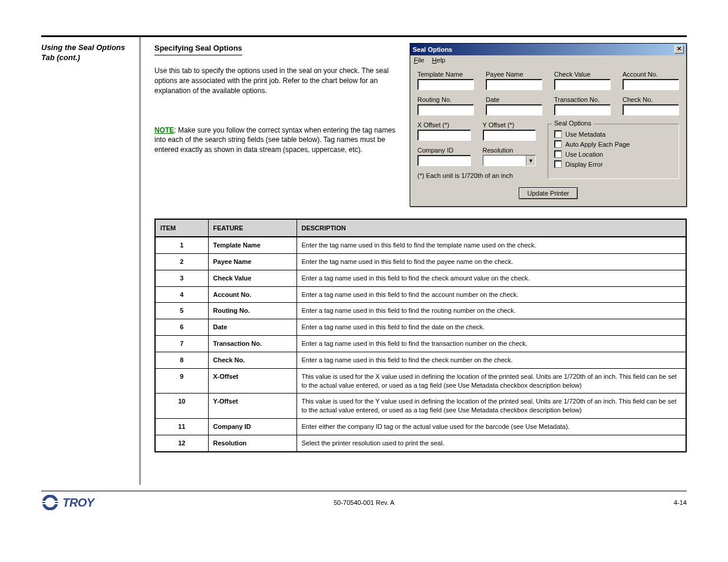  What do you see at coordinates (509, 160) in the screenshot?
I see `resolution-select: ▼` at bounding box center [509, 160].